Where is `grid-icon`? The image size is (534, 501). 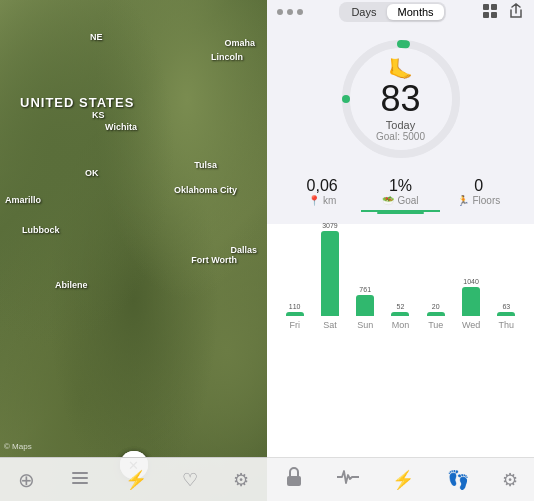 grid-icon is located at coordinates (490, 12).